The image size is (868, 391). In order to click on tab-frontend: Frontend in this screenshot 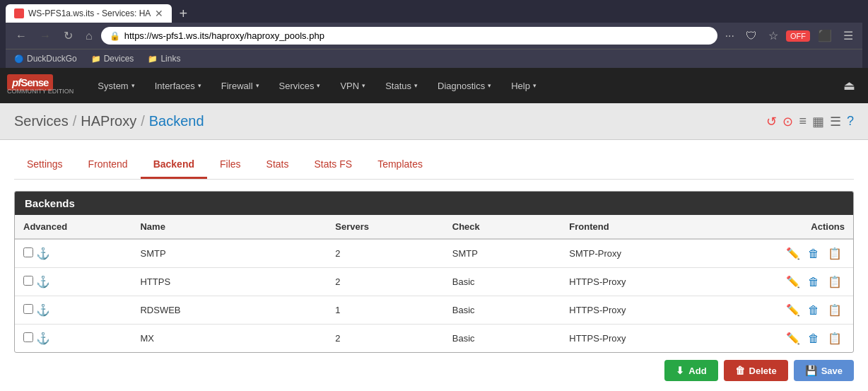, I will do `click(108, 165)`.